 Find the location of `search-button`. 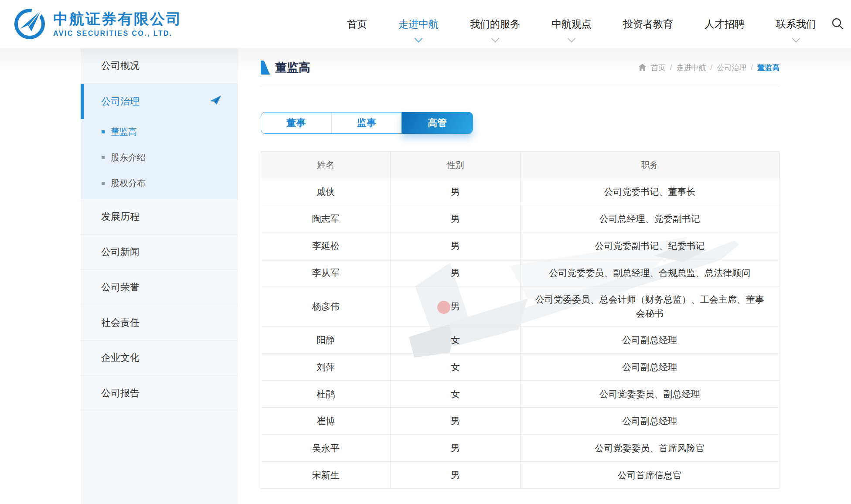

search-button is located at coordinates (837, 24).